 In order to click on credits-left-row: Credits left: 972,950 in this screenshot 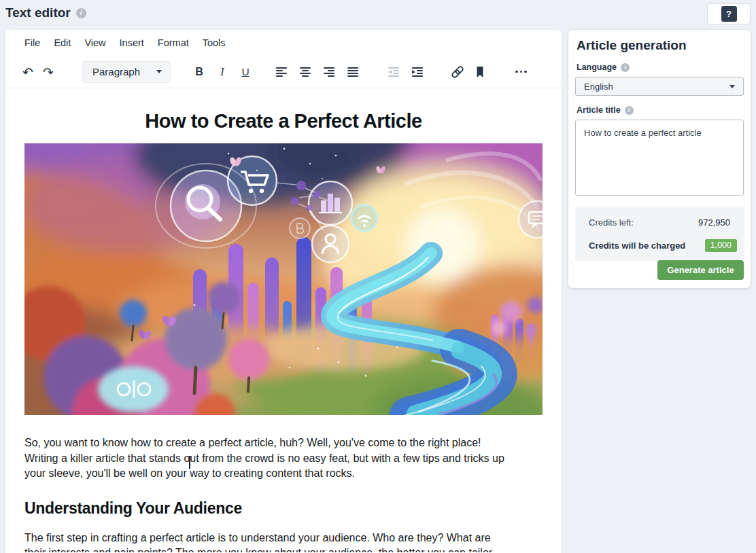, I will do `click(663, 222)`.